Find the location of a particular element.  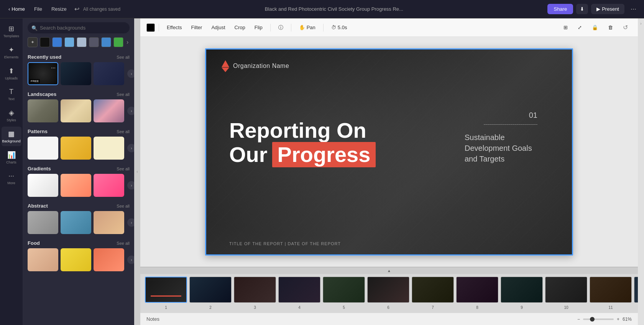

zoom-in-button: + is located at coordinates (618, 319).